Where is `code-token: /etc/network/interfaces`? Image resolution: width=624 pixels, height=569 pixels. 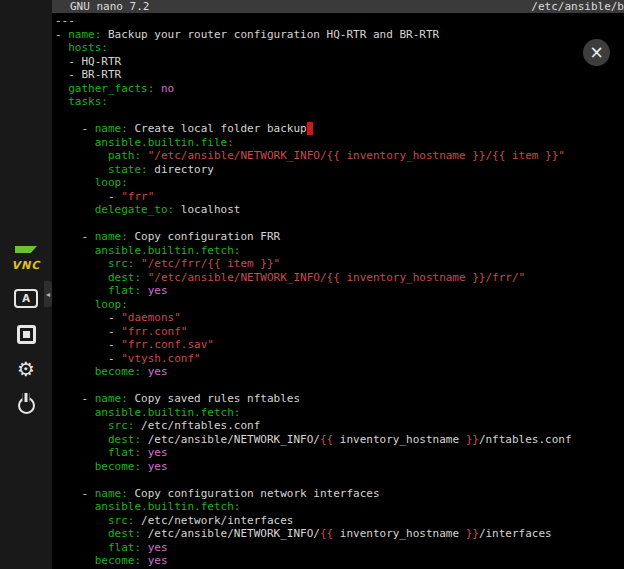 code-token: /etc/network/interfaces is located at coordinates (214, 520).